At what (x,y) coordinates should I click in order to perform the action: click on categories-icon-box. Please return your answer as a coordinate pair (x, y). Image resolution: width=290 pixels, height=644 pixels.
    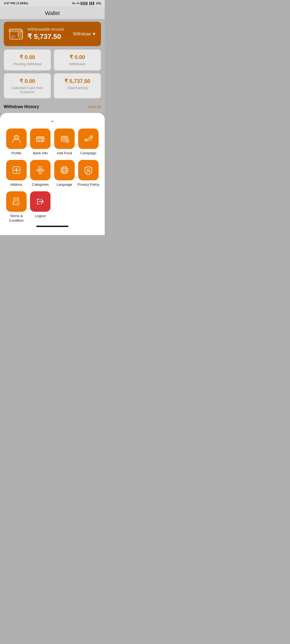
    Looking at the image, I should click on (40, 170).